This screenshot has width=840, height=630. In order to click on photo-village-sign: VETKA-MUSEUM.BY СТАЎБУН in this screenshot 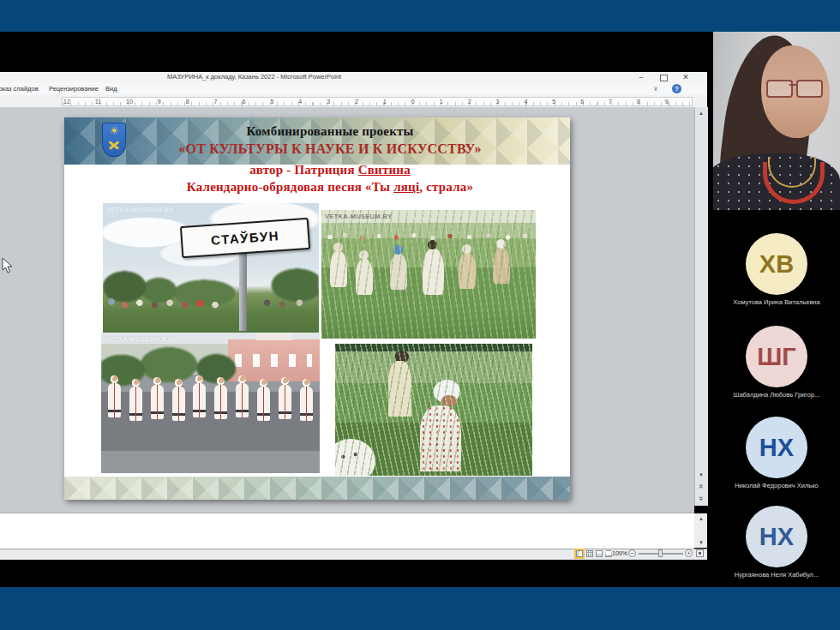, I will do `click(211, 269)`.